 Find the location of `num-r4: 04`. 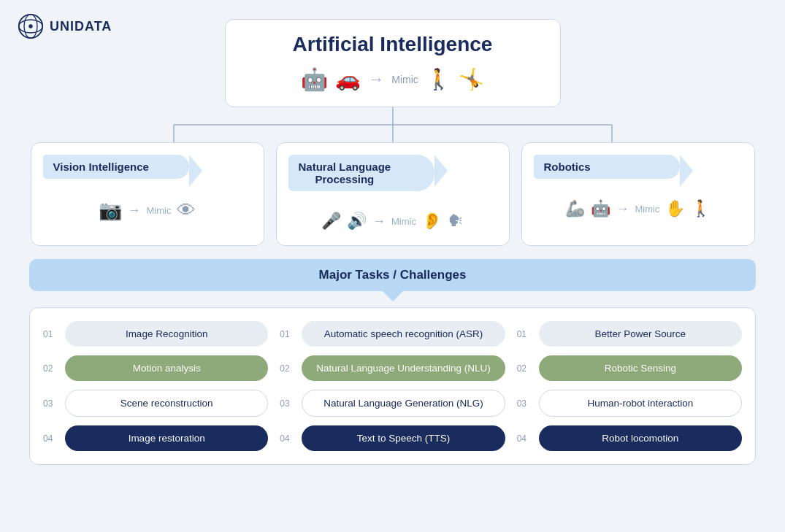

num-r4: 04 is located at coordinates (524, 439).